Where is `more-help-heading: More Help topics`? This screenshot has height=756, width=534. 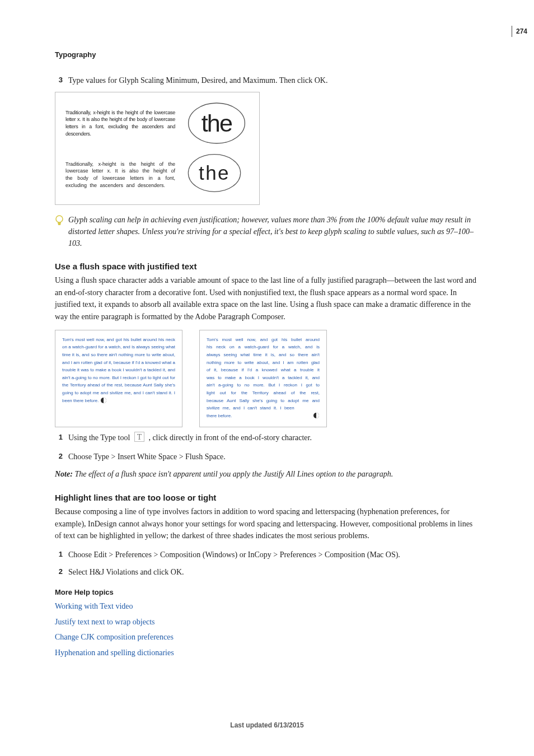
more-help-heading: More Help topics is located at coordinates (267, 592).